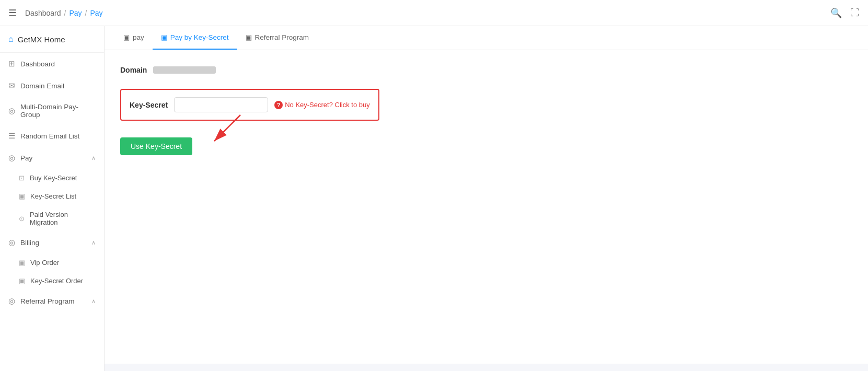  I want to click on paid-version-icon: ⊙, so click(22, 218).